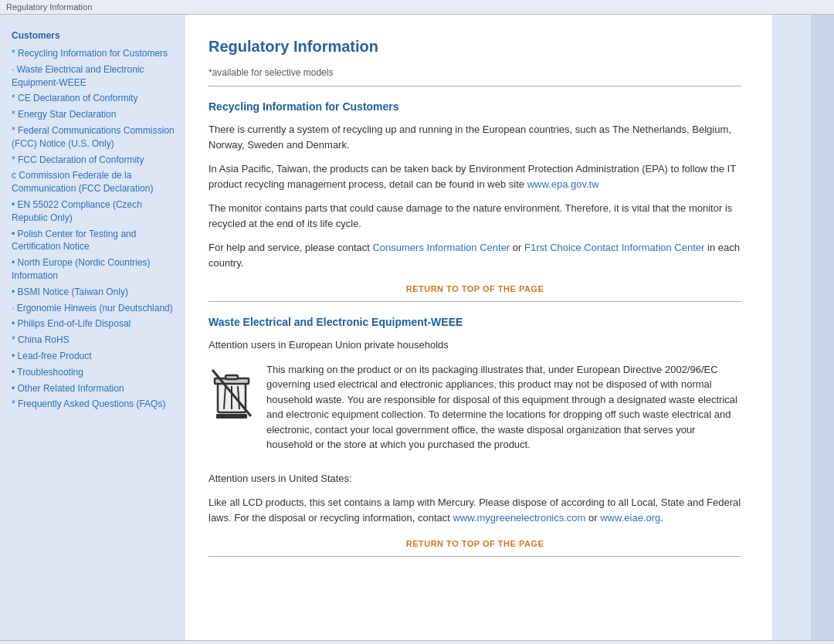  What do you see at coordinates (94, 269) in the screenshot?
I see `sidebar-item: • North Europe (Nordic Countries) Inform…` at bounding box center [94, 269].